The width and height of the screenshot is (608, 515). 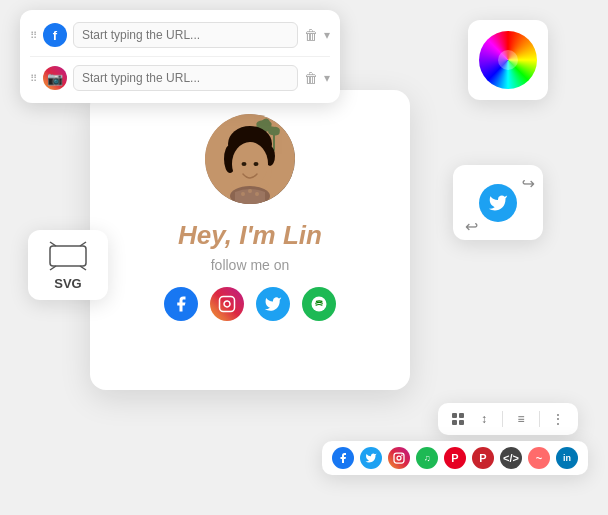 What do you see at coordinates (68, 265) in the screenshot?
I see `svg-card: SVG` at bounding box center [68, 265].